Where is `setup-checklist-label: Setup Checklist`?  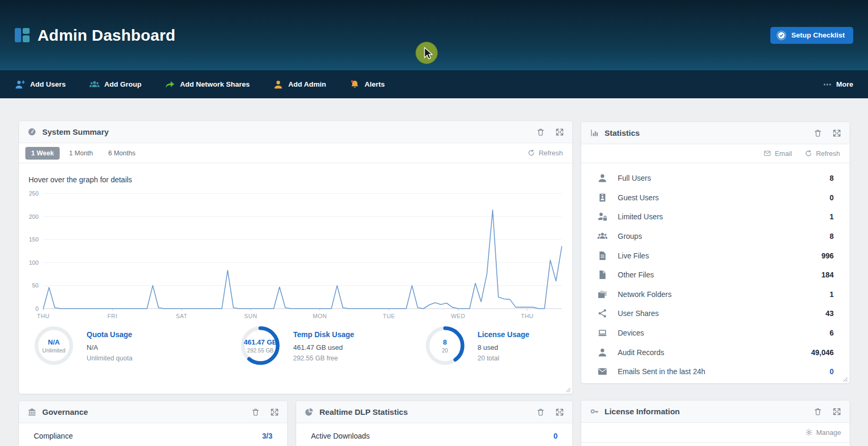
setup-checklist-label: Setup Checklist is located at coordinates (818, 35).